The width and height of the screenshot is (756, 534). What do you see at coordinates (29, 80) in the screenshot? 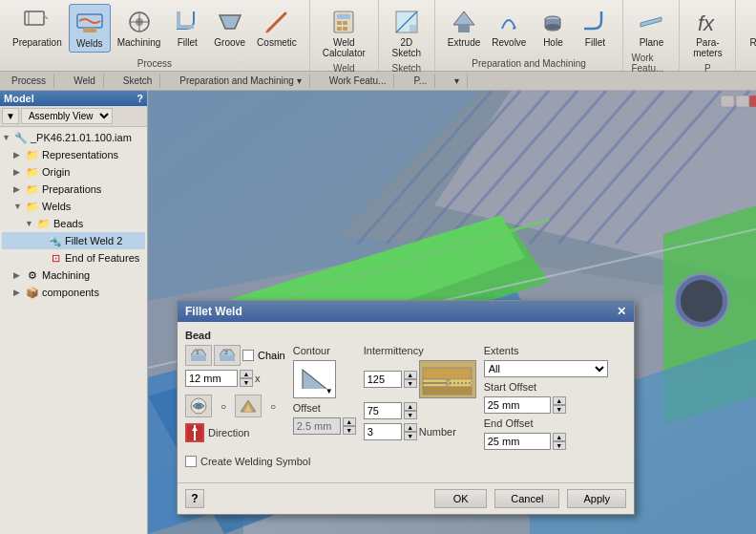
I see `tab-process: Process` at bounding box center [29, 80].